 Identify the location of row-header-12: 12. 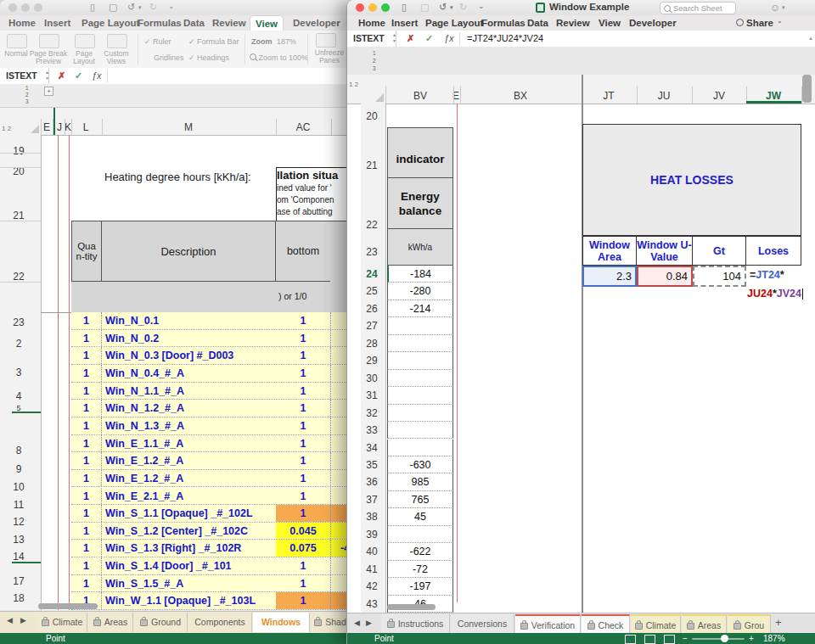
(19, 522).